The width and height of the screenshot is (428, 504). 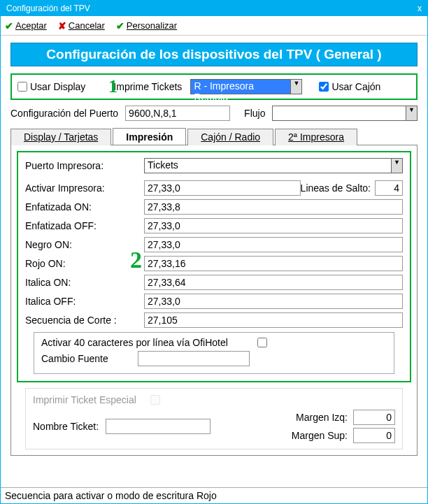 What do you see at coordinates (61, 137) in the screenshot?
I see `tab-display: Display / Tarjetas` at bounding box center [61, 137].